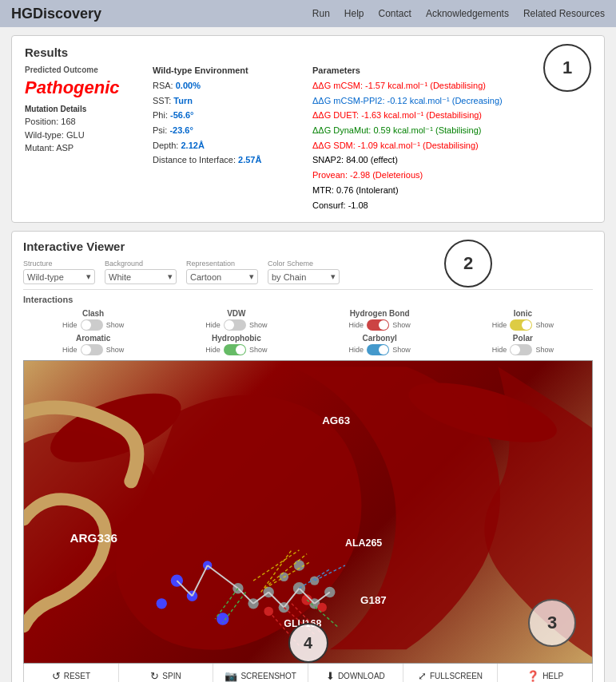 The height and width of the screenshot is (682, 616). I want to click on representation-control: Representation Cartoon ▾, so click(222, 272).